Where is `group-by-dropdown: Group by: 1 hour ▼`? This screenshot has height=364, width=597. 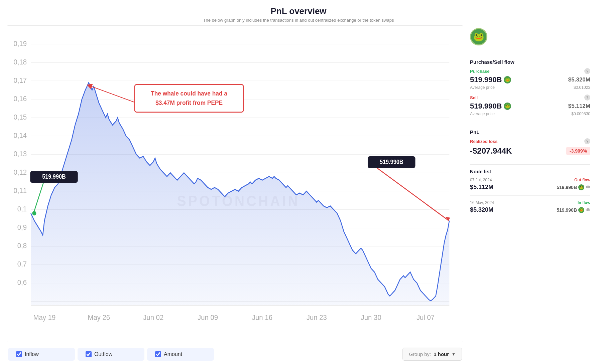 group-by-dropdown: Group by: 1 hour ▼ is located at coordinates (432, 354).